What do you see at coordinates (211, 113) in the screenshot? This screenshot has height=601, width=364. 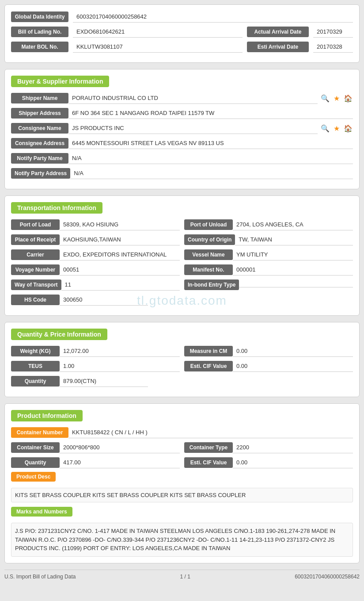 I see `shipper-address-value: 6F NO 364 SEC 1 NANGANG ROAD TAIPEI 1157…` at bounding box center [211, 113].